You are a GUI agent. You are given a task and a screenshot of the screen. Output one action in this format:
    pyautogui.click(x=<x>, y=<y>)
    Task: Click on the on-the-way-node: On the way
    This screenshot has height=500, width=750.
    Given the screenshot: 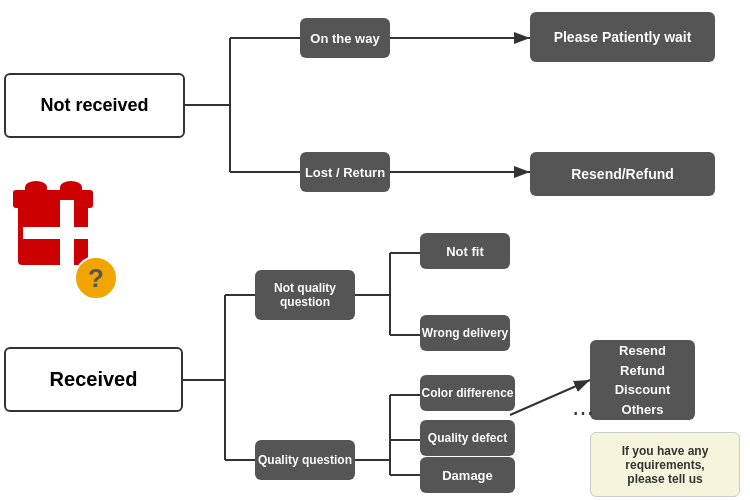 What is the action you would take?
    pyautogui.click(x=345, y=38)
    